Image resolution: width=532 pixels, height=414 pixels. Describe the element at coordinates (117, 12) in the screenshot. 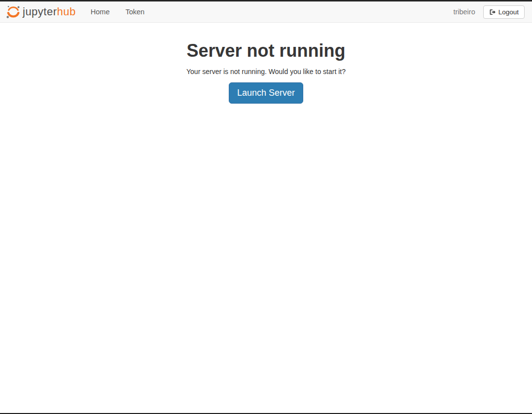

I see `nav-links: Home Token` at that location.